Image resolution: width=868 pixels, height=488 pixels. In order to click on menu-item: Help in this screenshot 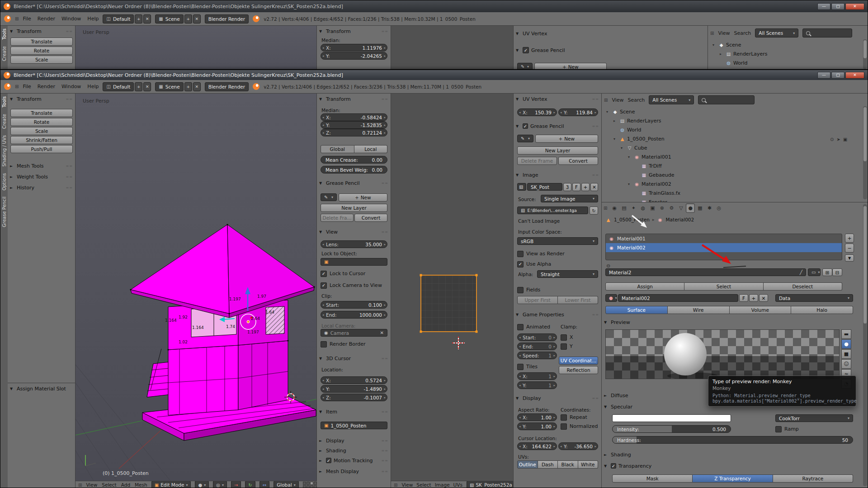, I will do `click(93, 19)`.